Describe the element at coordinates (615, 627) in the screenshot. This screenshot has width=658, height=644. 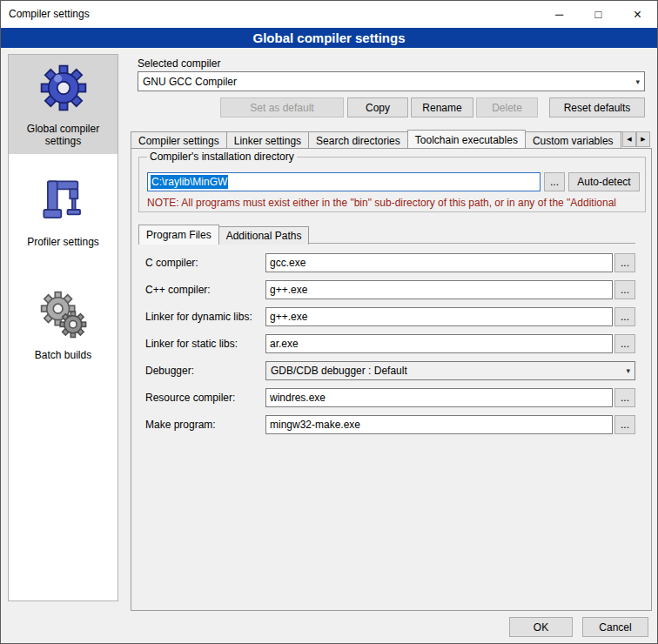
I see `cancel-button: Cancel` at that location.